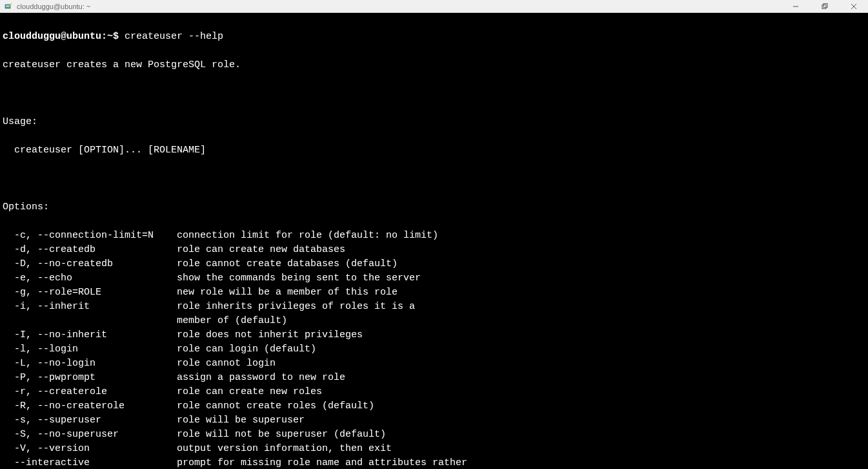 Image resolution: width=868 pixels, height=469 pixels. I want to click on option-row: -L, --no-login role cannot login, so click(434, 364).